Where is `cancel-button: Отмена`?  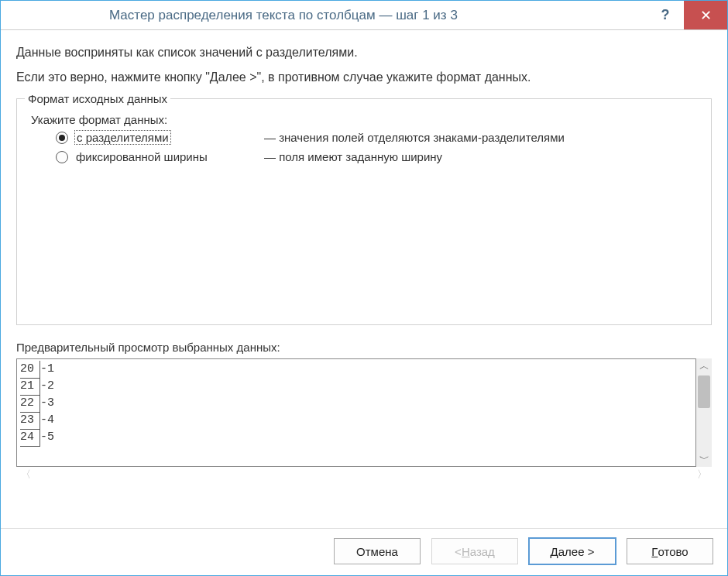 cancel-button: Отмена is located at coordinates (377, 551).